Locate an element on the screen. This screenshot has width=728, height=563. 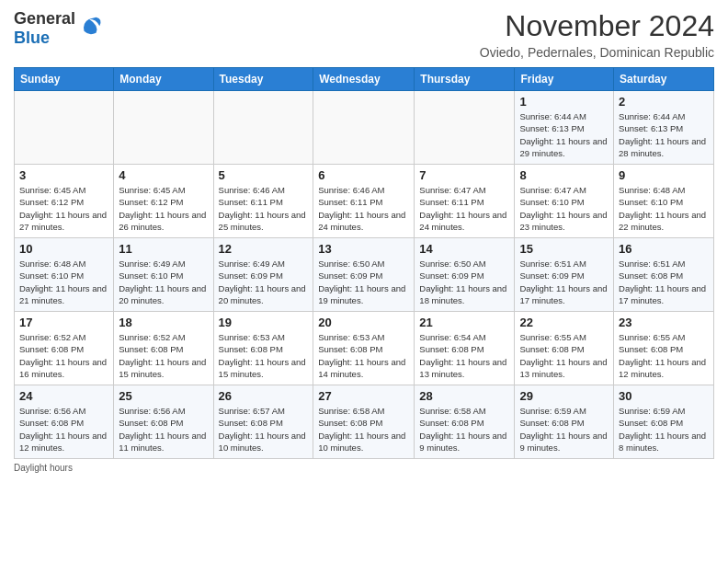
calendar-cell: 21Sunrise: 6:54 AM Sunset: 6:08 PM Dayli… is located at coordinates (465, 349).